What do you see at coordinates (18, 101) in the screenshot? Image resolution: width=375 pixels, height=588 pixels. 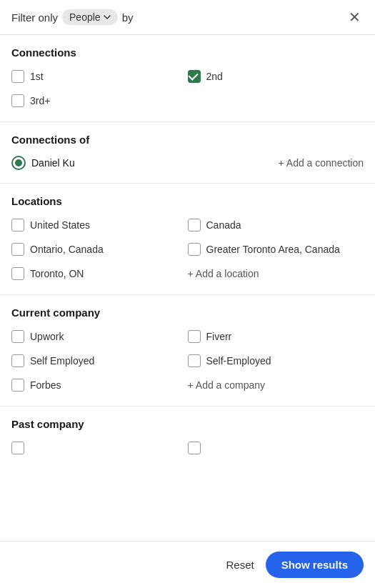 I see `connections-3rd-checkbox` at bounding box center [18, 101].